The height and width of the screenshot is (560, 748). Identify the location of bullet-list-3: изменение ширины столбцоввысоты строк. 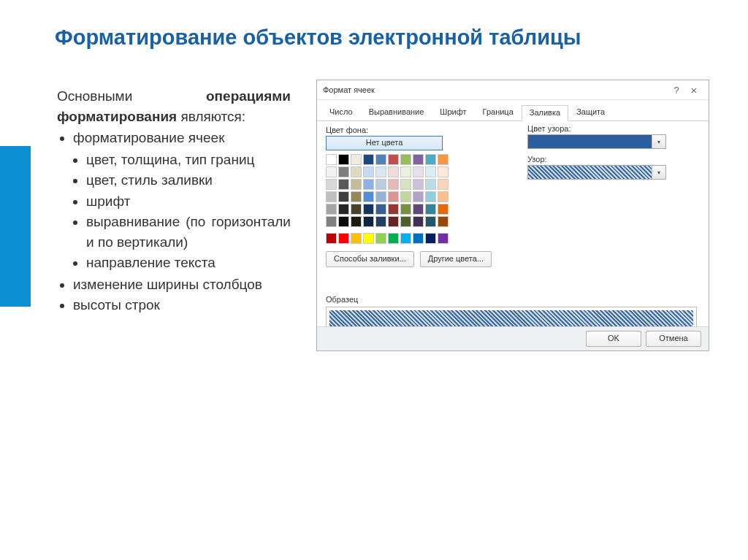
(174, 295).